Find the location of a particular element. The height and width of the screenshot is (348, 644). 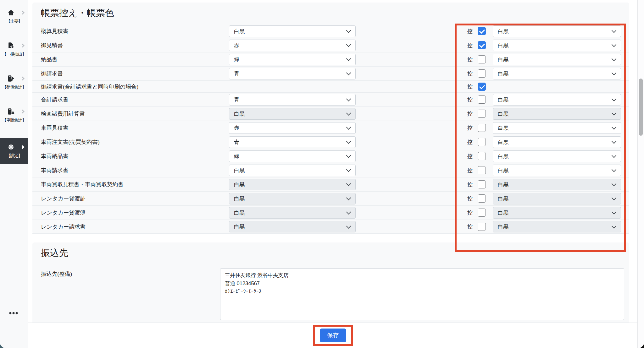

sidebar-item-label: 【車販集計】 is located at coordinates (14, 120).